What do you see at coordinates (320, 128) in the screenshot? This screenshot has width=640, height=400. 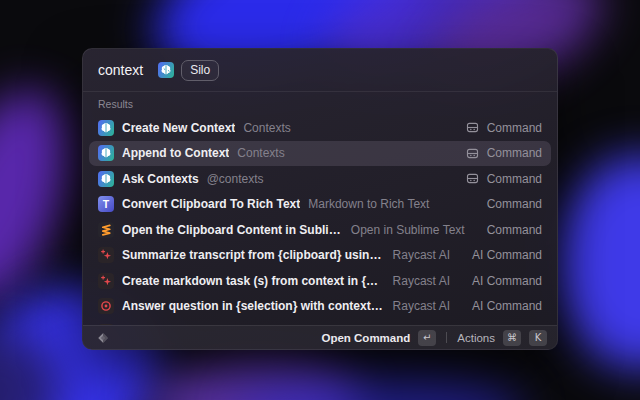 I see `list-item: Create New Context Contexts Command` at bounding box center [320, 128].